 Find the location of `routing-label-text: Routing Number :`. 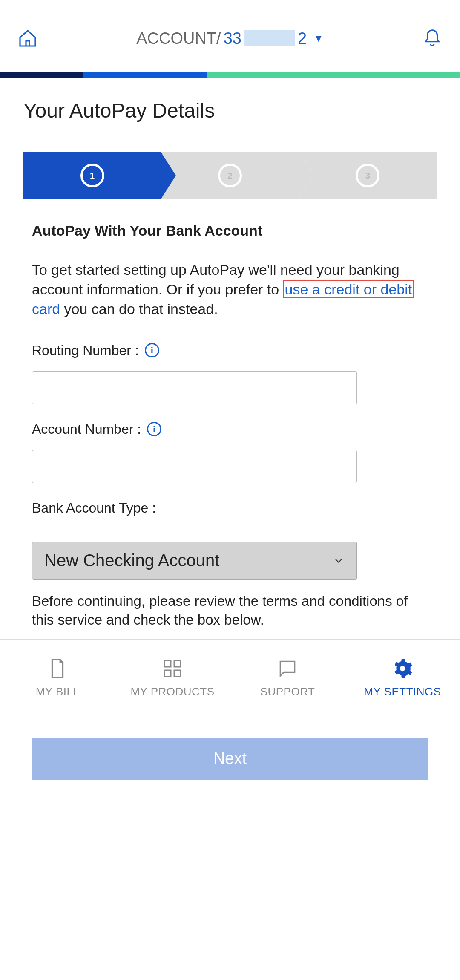

routing-label-text: Routing Number : is located at coordinates (85, 350).